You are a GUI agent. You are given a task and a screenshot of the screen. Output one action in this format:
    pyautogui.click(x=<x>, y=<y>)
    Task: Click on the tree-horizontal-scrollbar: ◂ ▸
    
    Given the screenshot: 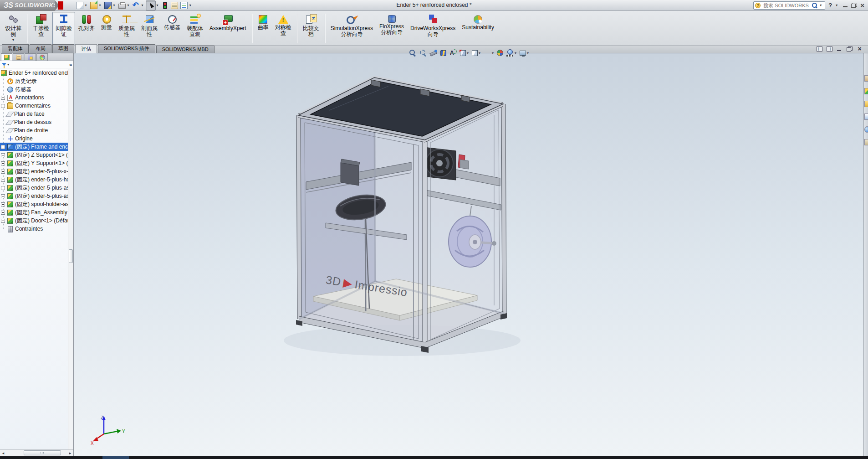 What is the action you would take?
    pyautogui.click(x=36, y=453)
    